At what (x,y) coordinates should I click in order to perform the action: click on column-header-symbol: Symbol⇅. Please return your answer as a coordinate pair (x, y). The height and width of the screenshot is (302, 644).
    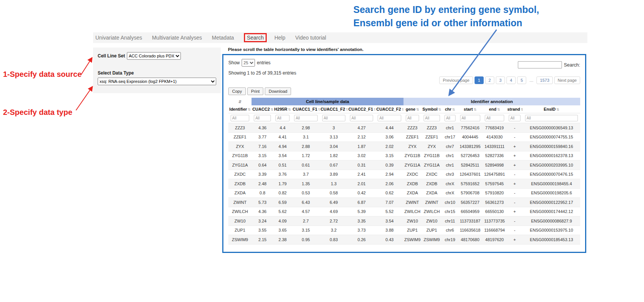
    Looking at the image, I should click on (432, 110).